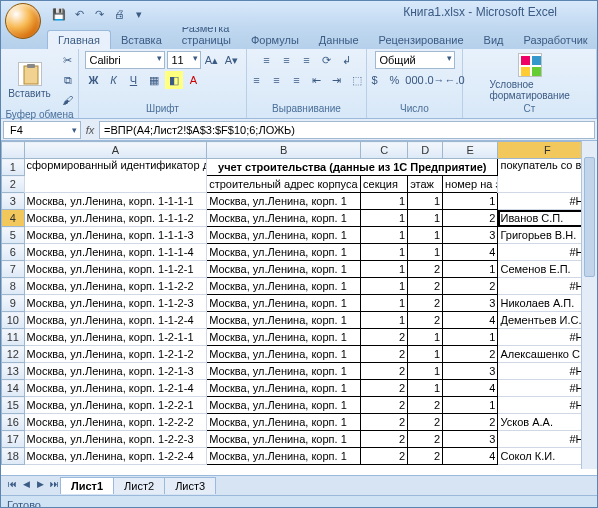 The image size is (598, 508). What do you see at coordinates (275, 40) in the screenshot?
I see `tab-formulas: Формулы` at bounding box center [275, 40].